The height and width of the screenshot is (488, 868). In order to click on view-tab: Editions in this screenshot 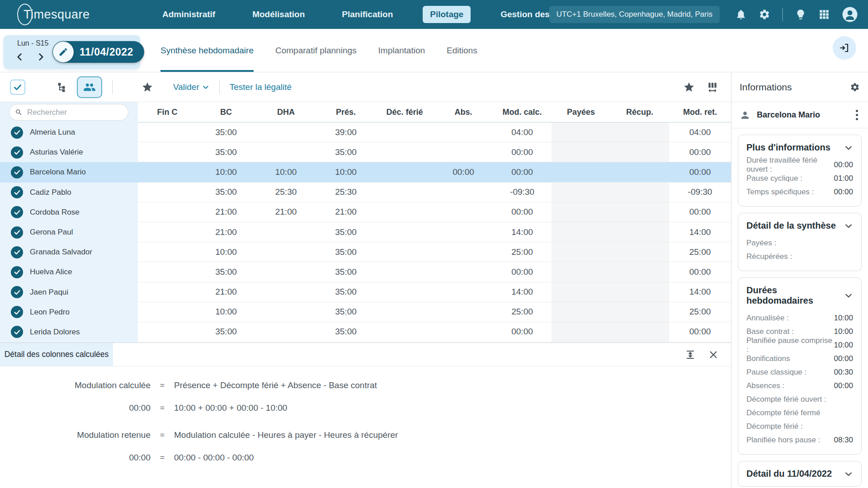, I will do `click(462, 51)`.